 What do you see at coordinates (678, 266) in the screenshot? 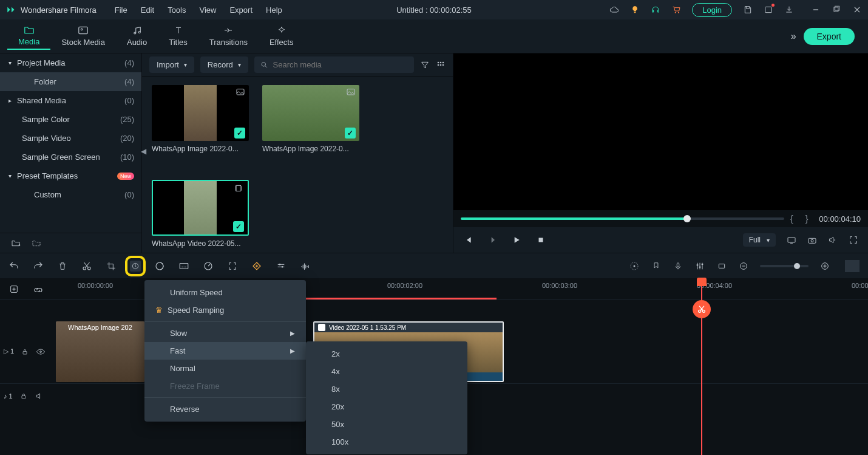
I see `mic-icon` at bounding box center [678, 266].